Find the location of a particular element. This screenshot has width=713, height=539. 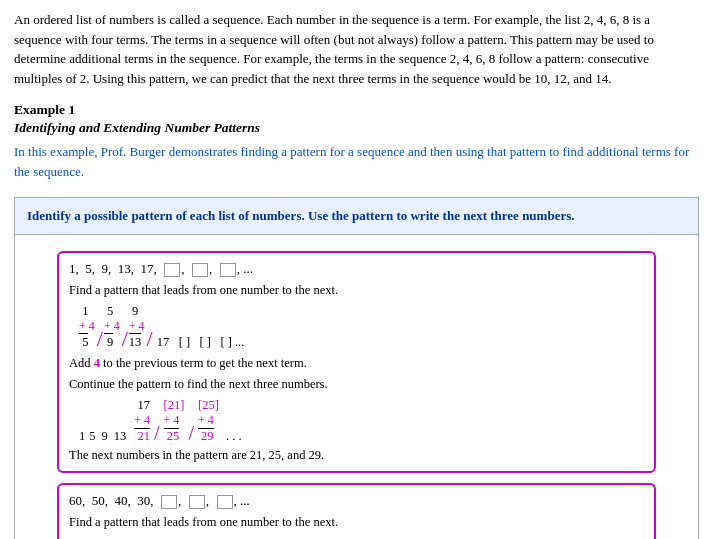

sequence-display-1: 1, 5, 9, 13, 17, , , , ... is located at coordinates (356, 269).